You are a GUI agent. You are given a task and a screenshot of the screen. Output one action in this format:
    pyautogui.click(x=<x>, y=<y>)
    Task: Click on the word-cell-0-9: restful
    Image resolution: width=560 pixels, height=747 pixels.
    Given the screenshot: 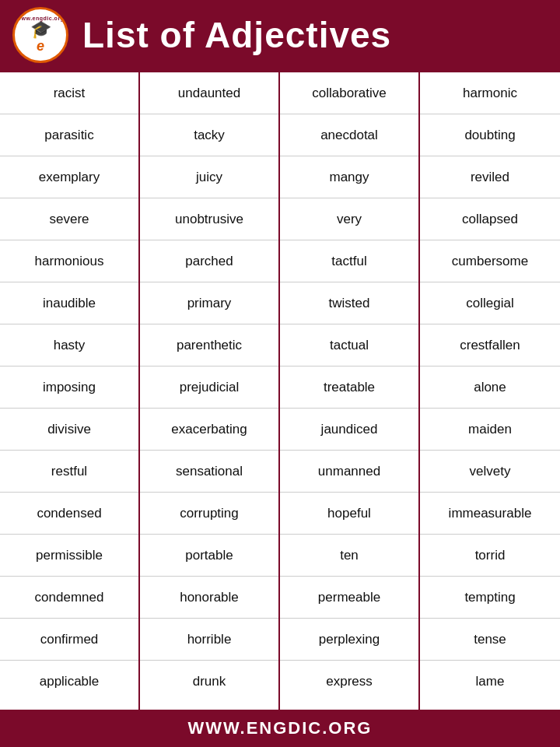 What is the action you would take?
    pyautogui.click(x=69, y=472)
    